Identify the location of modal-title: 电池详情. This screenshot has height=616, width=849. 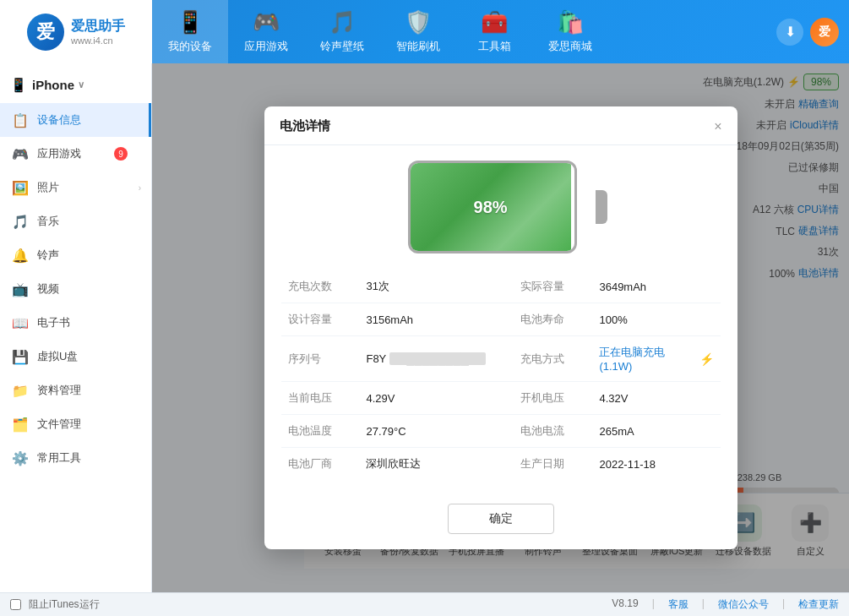
(305, 127).